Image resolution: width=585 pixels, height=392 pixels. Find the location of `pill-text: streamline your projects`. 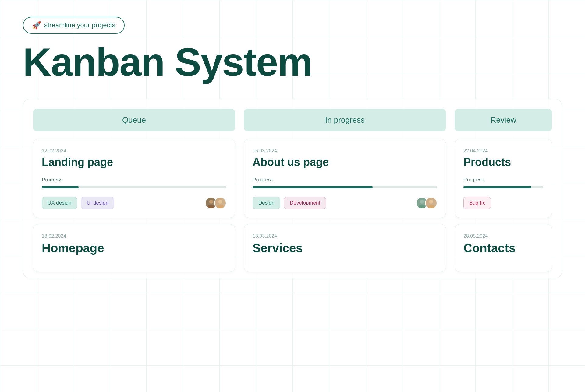

pill-text: streamline your projects is located at coordinates (80, 25).